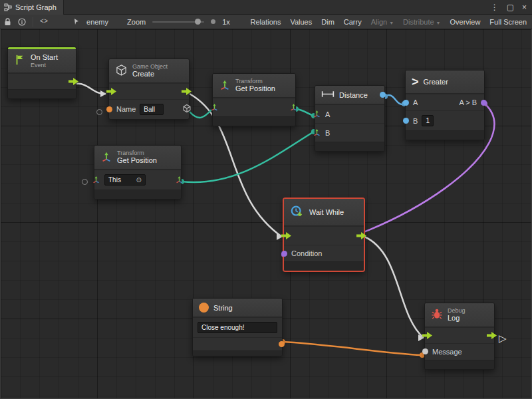 Image resolution: width=532 pixels, height=399 pixels. I want to click on bug-icon, so click(437, 315).